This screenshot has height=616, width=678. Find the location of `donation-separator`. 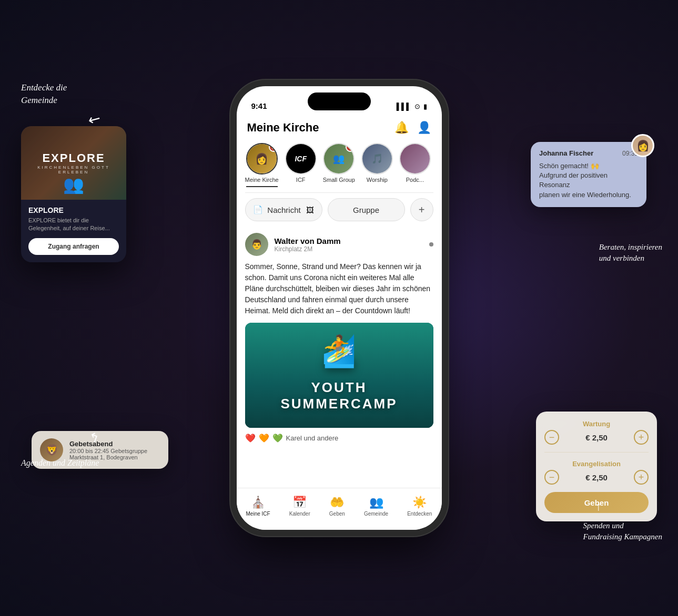

donation-separator is located at coordinates (596, 452).